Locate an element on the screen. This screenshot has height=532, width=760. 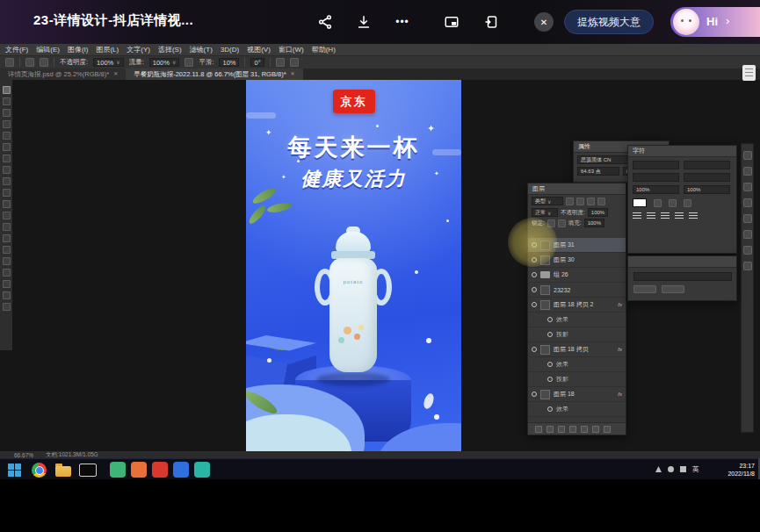
app-icon-green is located at coordinates (118, 470).